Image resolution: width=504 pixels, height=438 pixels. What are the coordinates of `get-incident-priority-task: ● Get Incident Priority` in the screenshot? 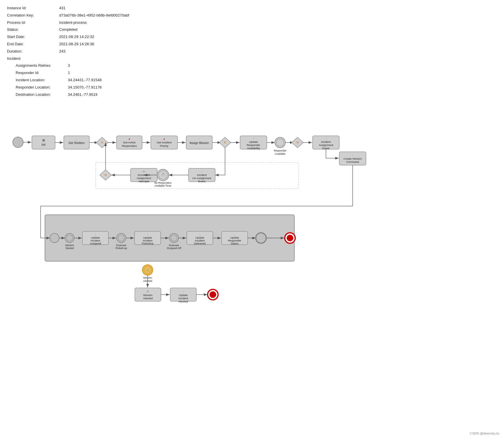 It's located at (164, 143).